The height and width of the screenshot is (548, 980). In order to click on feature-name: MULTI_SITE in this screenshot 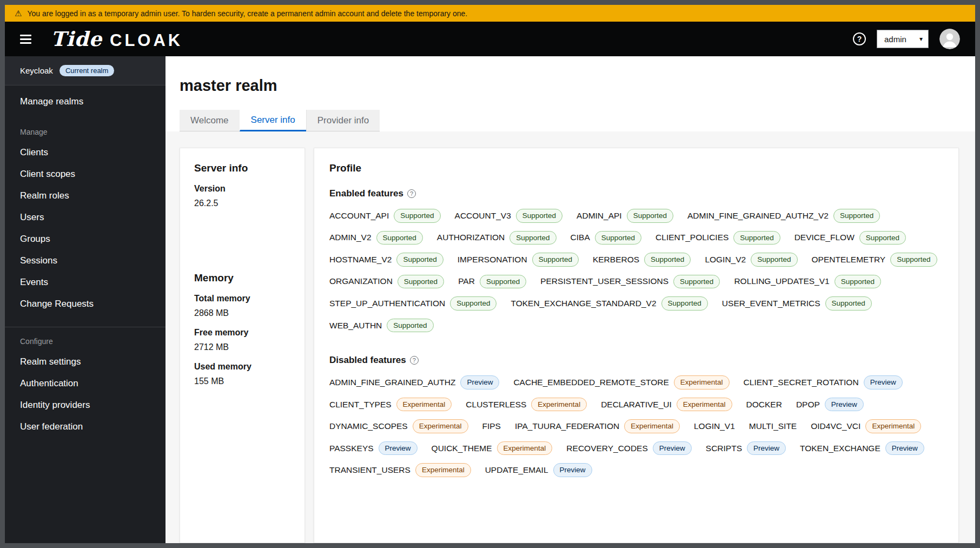, I will do `click(773, 426)`.